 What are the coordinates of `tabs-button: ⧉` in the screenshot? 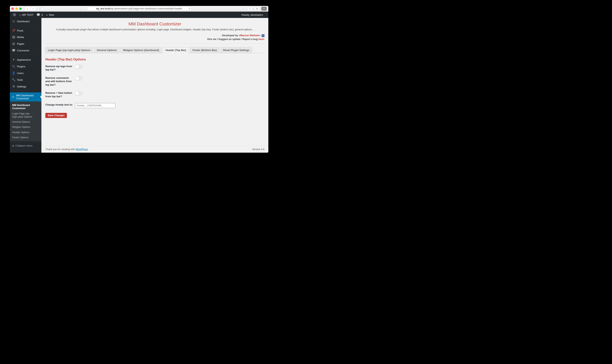 It's located at (257, 9).